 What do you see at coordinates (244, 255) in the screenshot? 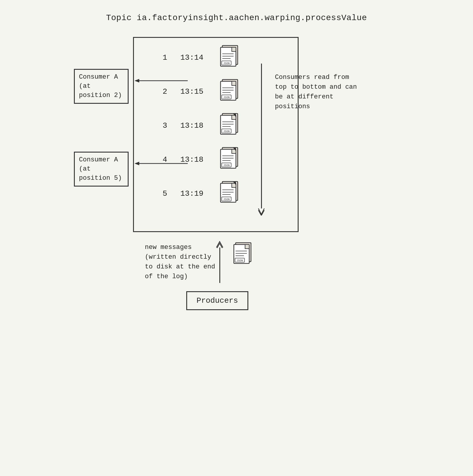
I see `new-message-icon: JSON` at bounding box center [244, 255].